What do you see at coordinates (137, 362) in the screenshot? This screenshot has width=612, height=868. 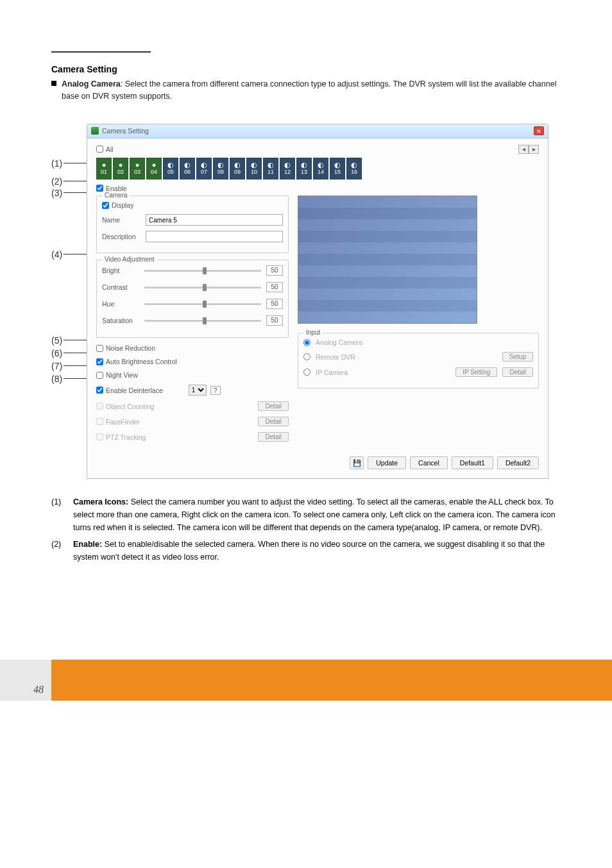 I see `auto-brightness-checkbox: Auto Brightness Control` at bounding box center [137, 362].